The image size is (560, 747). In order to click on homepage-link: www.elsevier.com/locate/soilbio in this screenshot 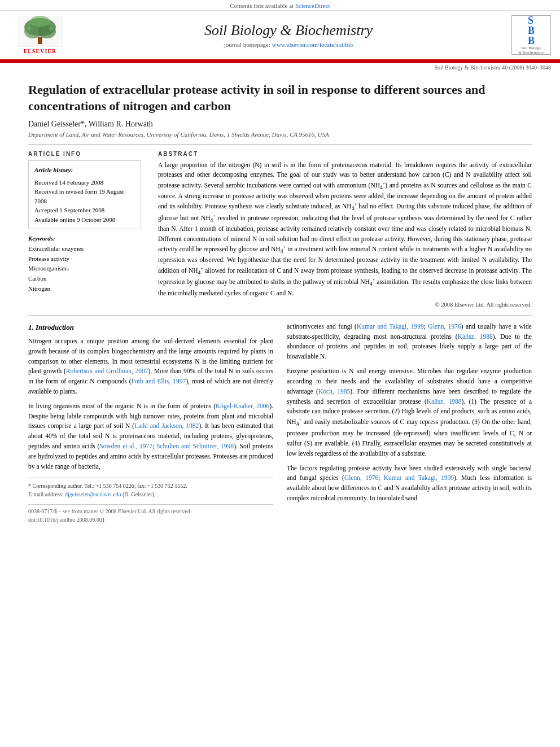, I will do `click(313, 45)`.